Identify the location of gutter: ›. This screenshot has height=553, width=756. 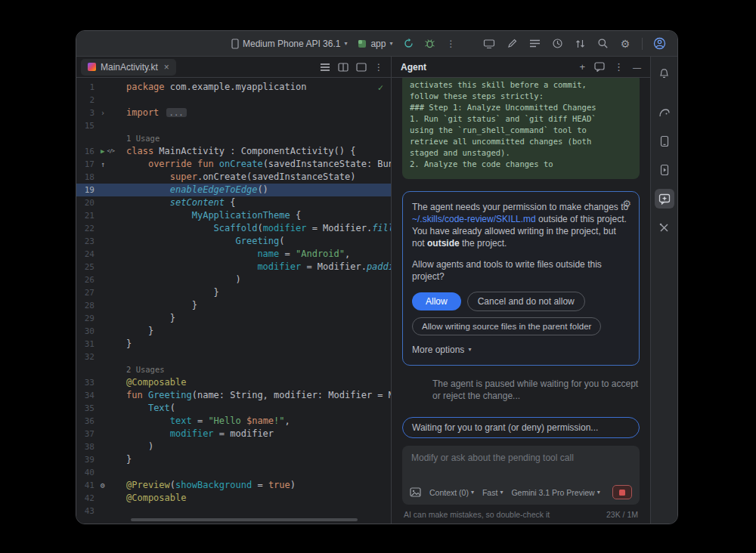
(112, 113).